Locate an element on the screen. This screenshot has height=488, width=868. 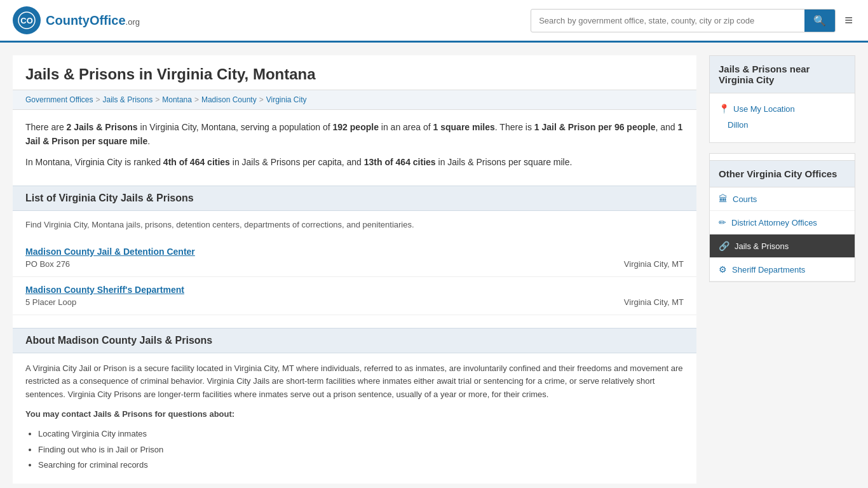
contact-item-2: Finding out who is in Jail or Prison is located at coordinates (361, 450).